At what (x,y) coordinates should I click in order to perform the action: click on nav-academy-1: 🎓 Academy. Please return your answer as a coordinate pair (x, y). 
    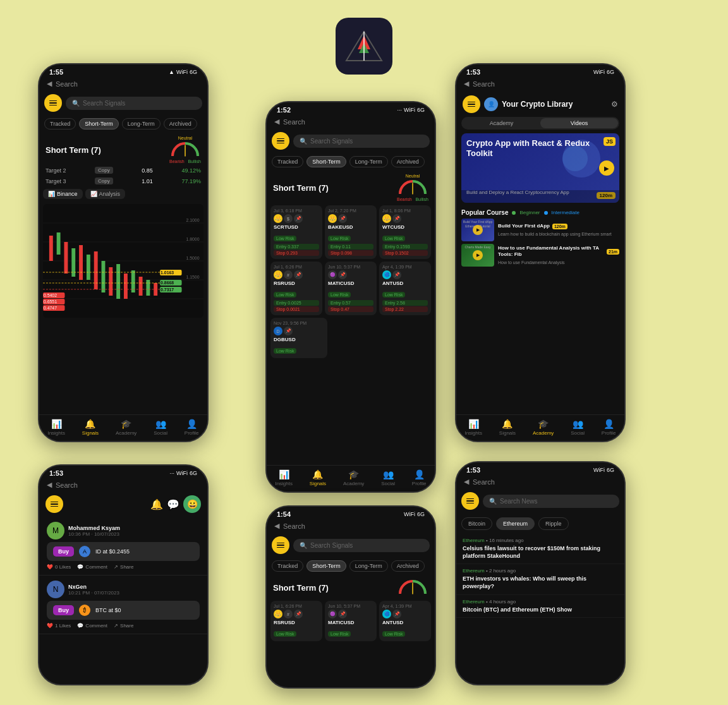
    Looking at the image, I should click on (126, 427).